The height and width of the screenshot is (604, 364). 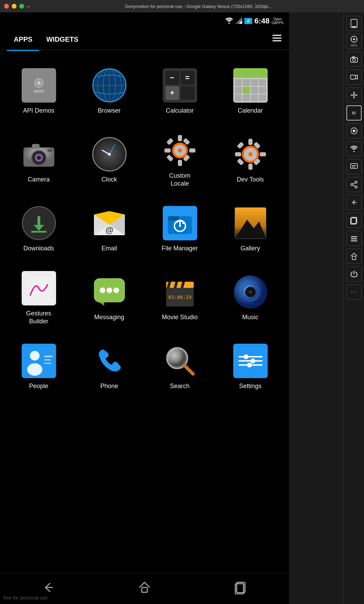 I want to click on tab-apps: APPS, so click(x=23, y=40).